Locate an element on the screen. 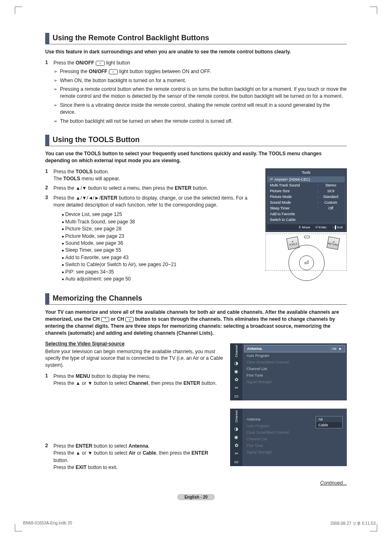 Image resolution: width=392 pixels, height=538 pixels. list-item: Device List, see page 125 is located at coordinates (160, 214).